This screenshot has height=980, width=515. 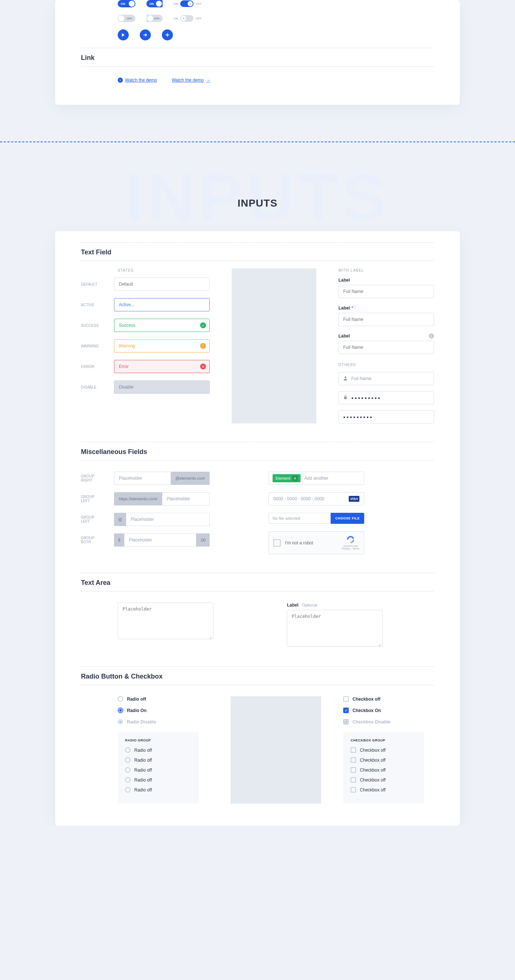 What do you see at coordinates (389, 711) in the screenshot?
I see `checkbox-on: Checkbox On` at bounding box center [389, 711].